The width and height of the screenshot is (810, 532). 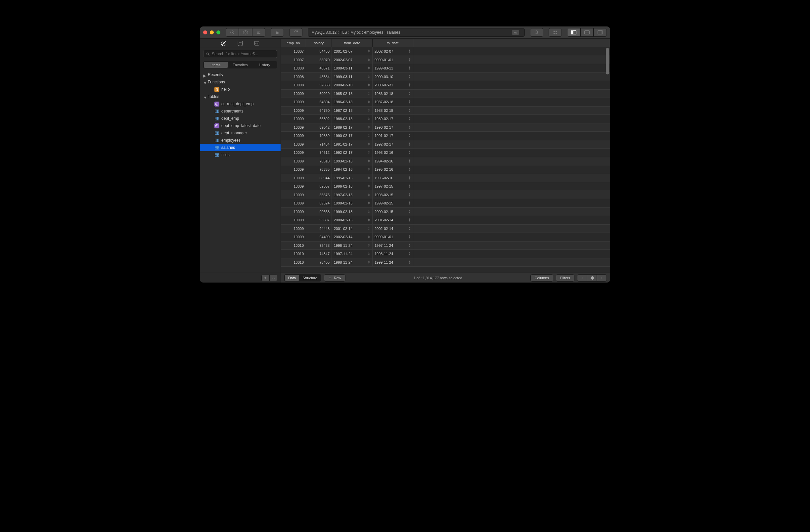 I want to click on cell-to_date: 1997-11-24▲▼, so click(x=393, y=246).